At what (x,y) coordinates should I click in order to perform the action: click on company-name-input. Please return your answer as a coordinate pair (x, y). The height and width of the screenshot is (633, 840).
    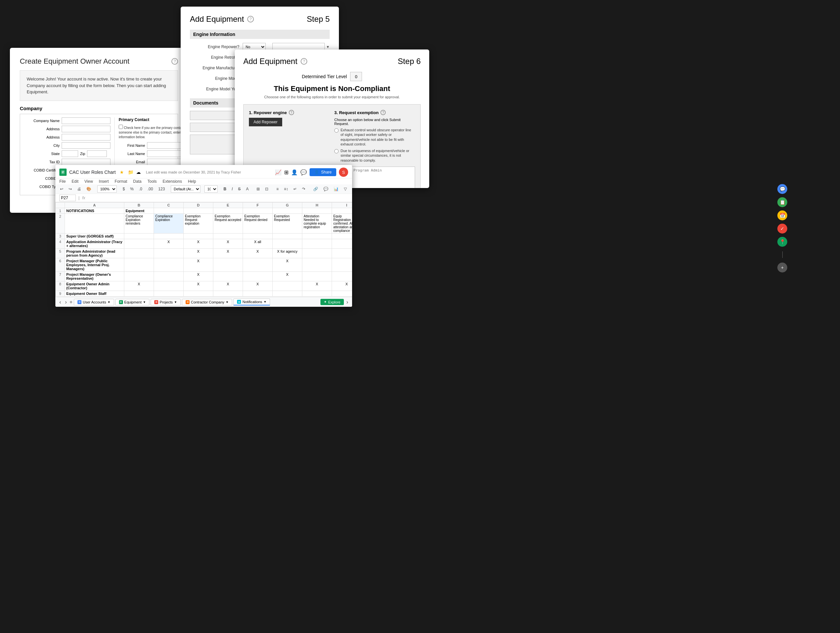
    Looking at the image, I should click on (86, 121).